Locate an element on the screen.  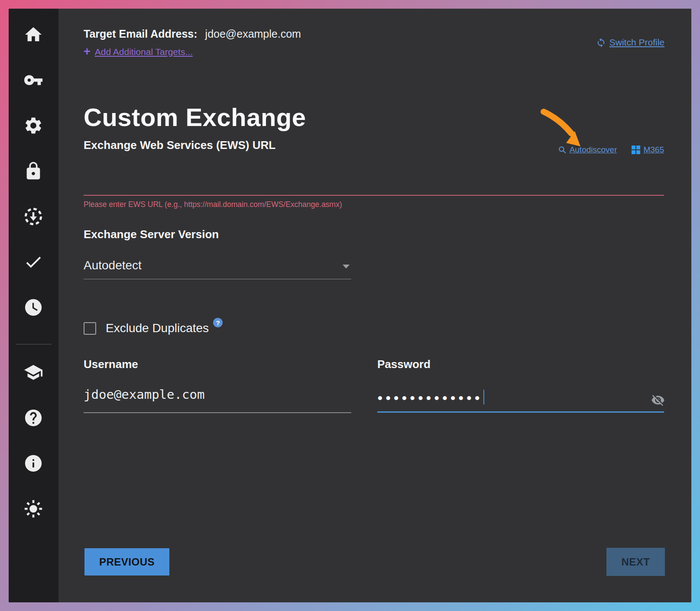
m365-label: M365 is located at coordinates (654, 150).